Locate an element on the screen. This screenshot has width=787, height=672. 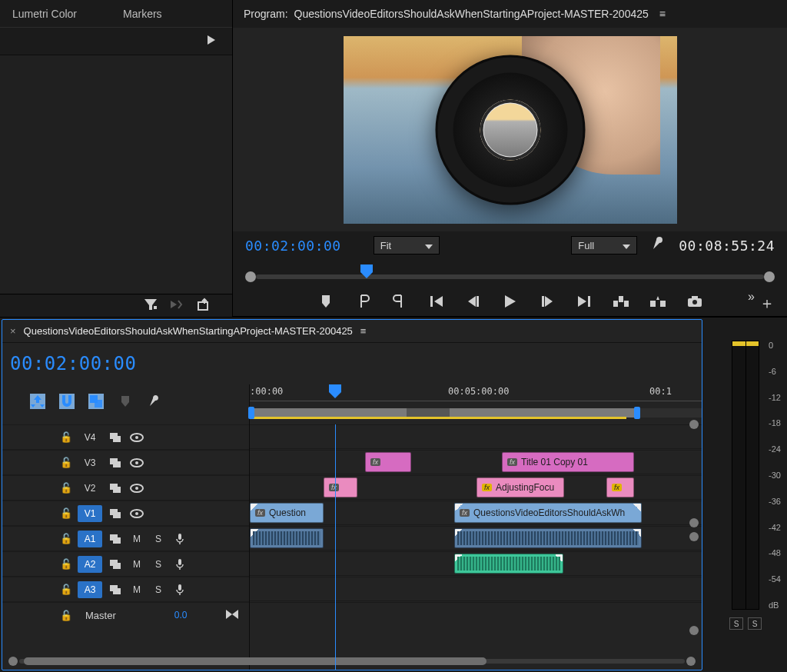
auto-play-icon is located at coordinates (178, 306).